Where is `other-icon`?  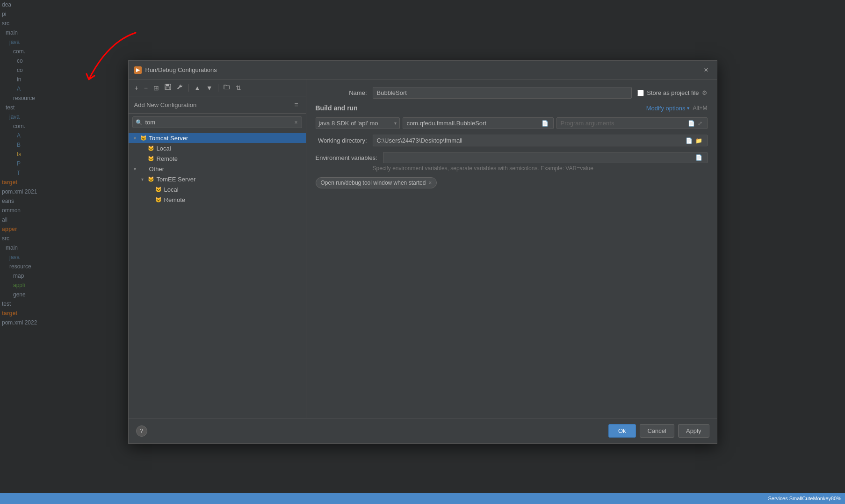 other-icon is located at coordinates (144, 169).